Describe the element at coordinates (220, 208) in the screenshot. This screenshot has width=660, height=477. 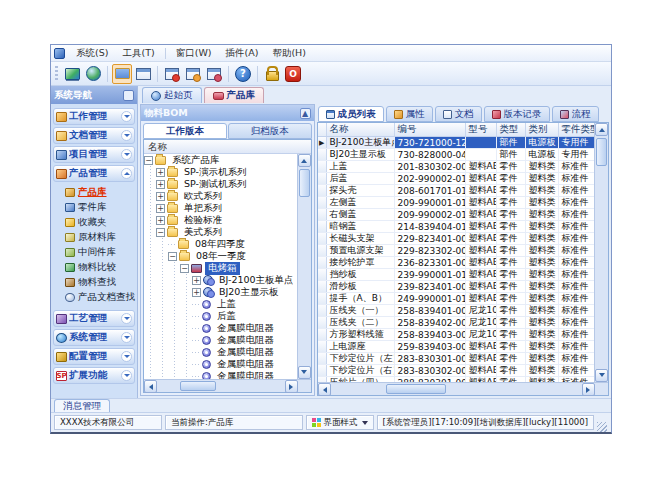
I see `tree-node-单把系列: +单把系列` at that location.